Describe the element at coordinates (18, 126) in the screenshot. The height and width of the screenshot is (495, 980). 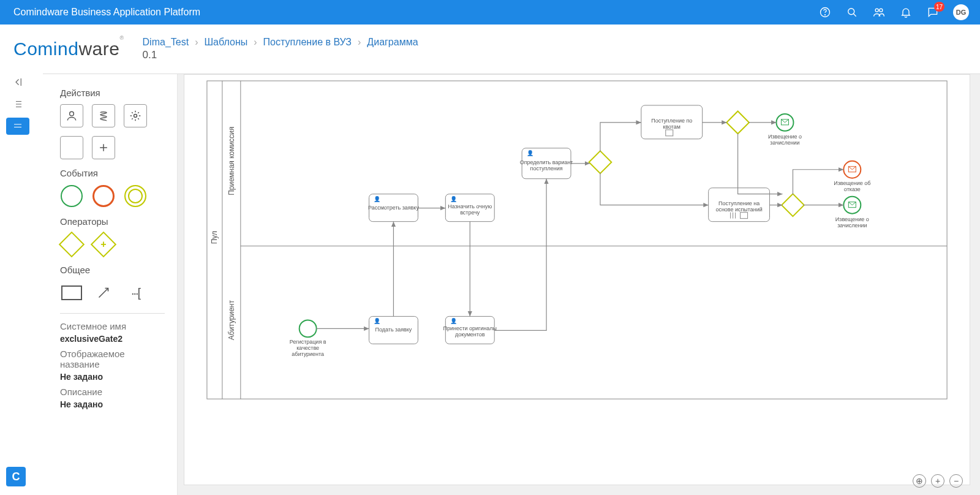
I see `rail-diagram-icon` at that location.